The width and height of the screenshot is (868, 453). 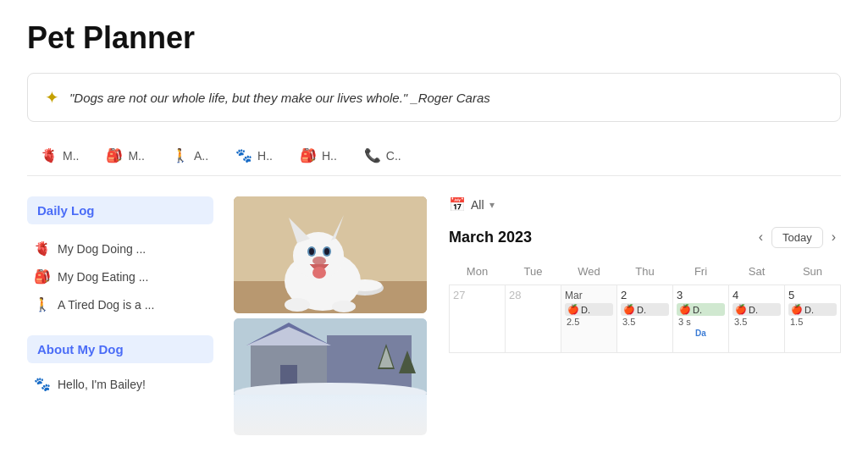 I want to click on dog-photo, so click(x=330, y=255).